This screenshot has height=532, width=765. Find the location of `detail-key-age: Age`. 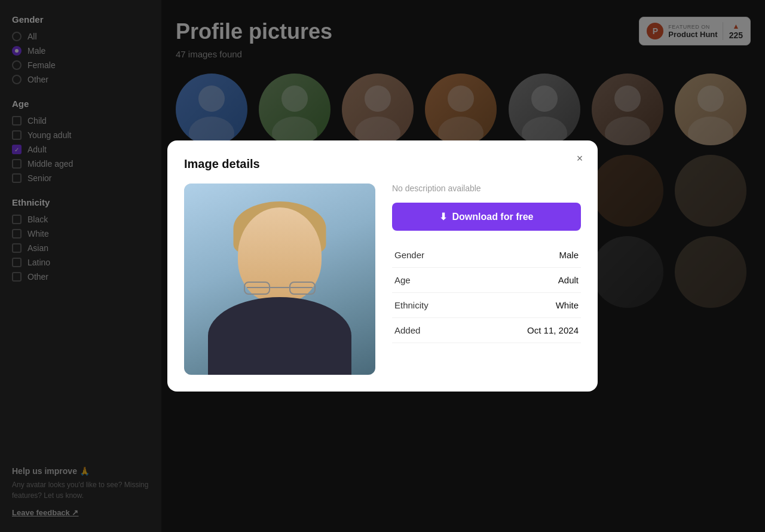

detail-key-age: Age is located at coordinates (430, 280).